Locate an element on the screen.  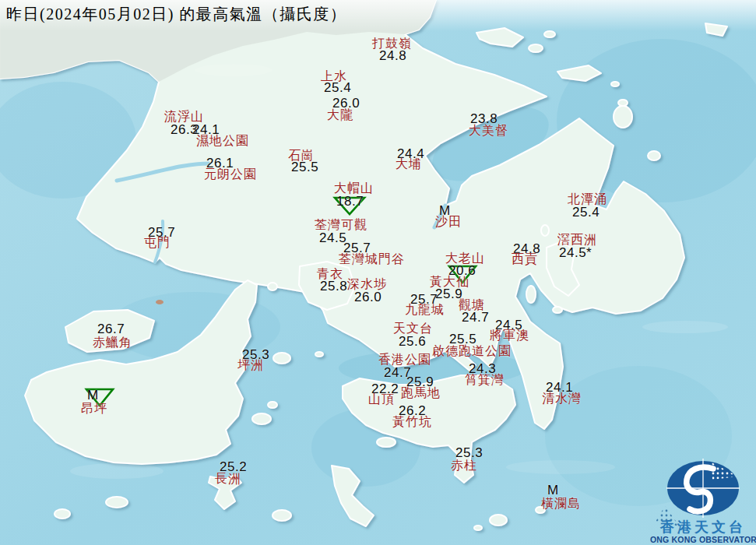
ma-wan-island is located at coordinates (273, 287).